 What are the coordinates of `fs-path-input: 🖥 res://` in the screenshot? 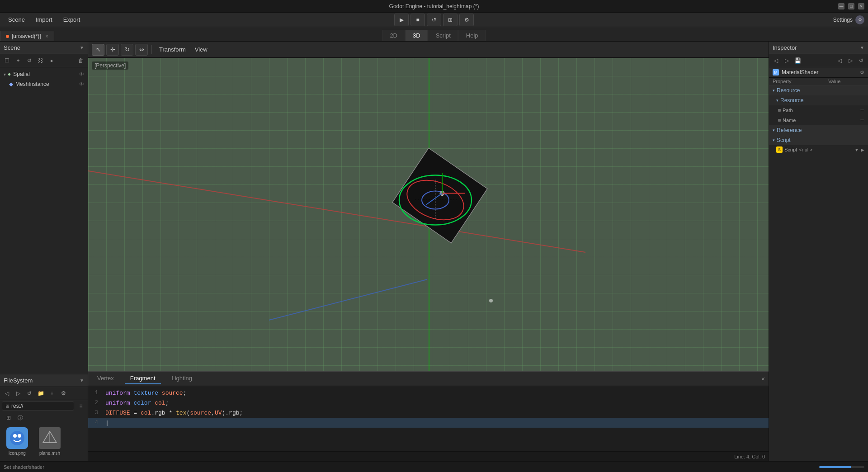 It's located at (38, 406).